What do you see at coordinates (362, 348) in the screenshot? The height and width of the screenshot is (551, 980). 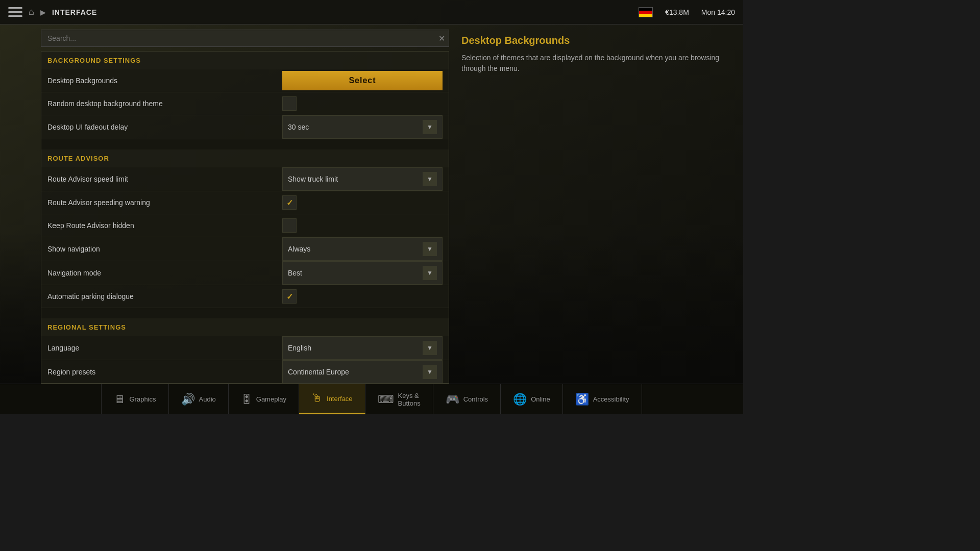 I see `setting-control-language: English ▼` at bounding box center [362, 348].